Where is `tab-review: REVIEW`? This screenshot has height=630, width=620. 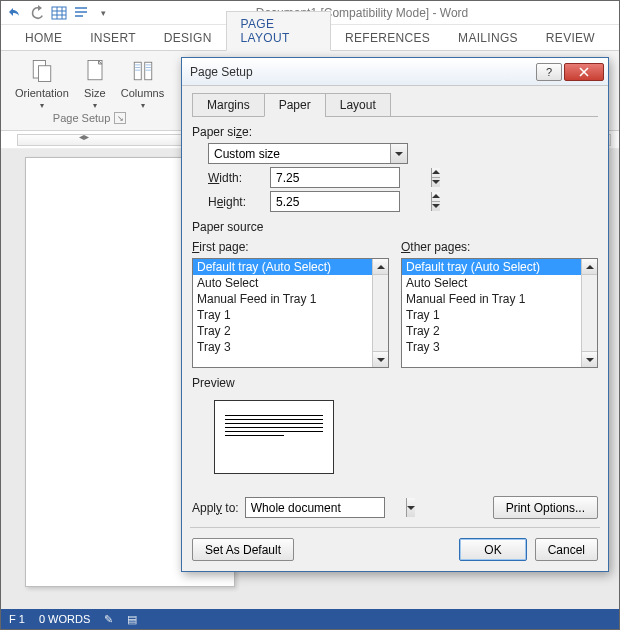
tab-review: REVIEW is located at coordinates (570, 38).